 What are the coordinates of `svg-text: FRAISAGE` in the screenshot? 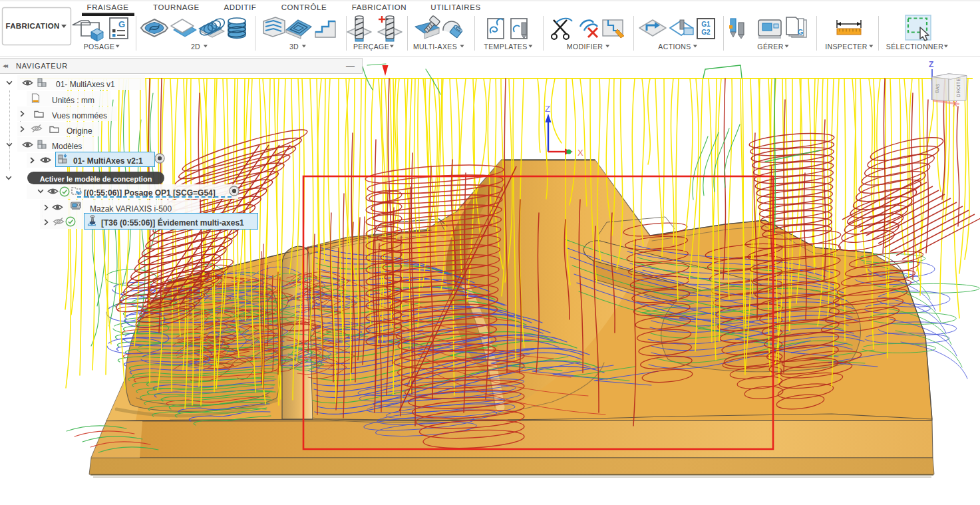 It's located at (108, 7).